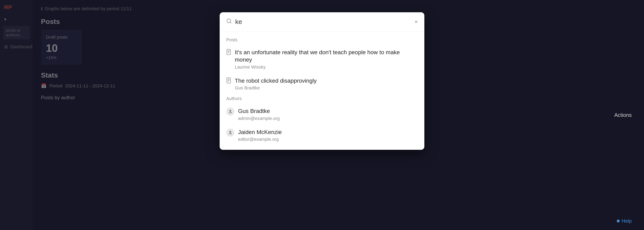 The image size is (644, 230). Describe the element at coordinates (230, 112) in the screenshot. I see `author-1-avatar` at that location.